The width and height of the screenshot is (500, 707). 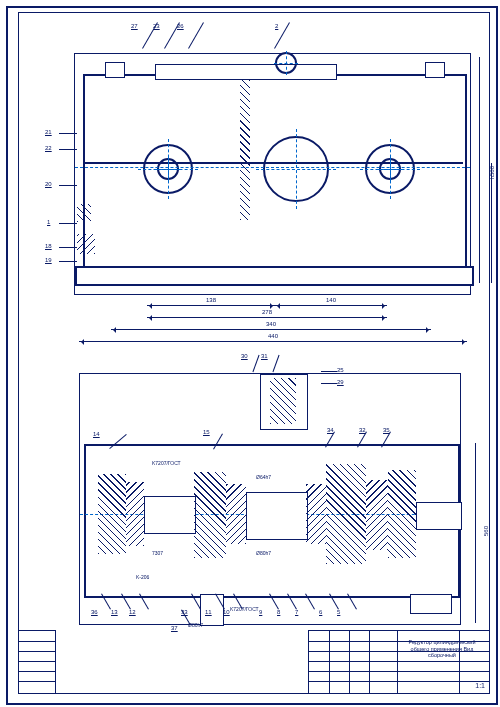 I want to click on balloon-6: 6, so click(x=329, y=605).